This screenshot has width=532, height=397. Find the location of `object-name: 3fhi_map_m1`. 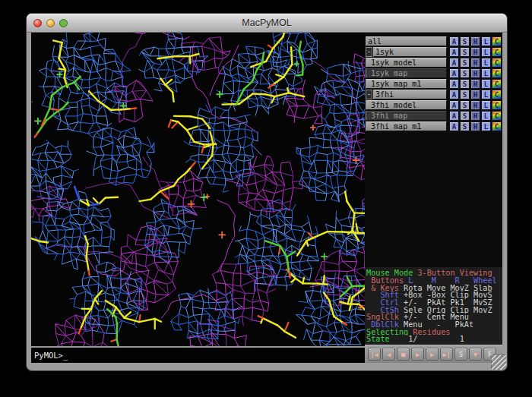

object-name: 3fhi_map_m1 is located at coordinates (406, 126).